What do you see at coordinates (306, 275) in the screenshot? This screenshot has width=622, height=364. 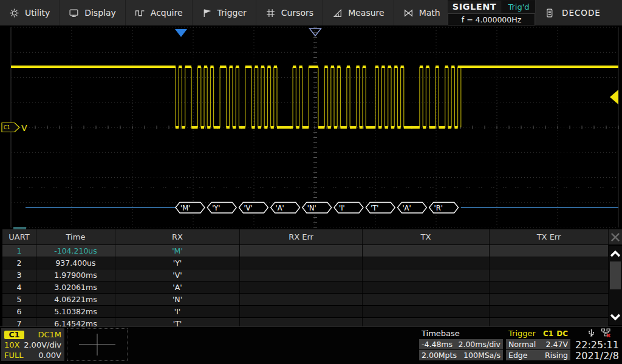 I see `table-row: 31.97900ms'V'` at bounding box center [306, 275].